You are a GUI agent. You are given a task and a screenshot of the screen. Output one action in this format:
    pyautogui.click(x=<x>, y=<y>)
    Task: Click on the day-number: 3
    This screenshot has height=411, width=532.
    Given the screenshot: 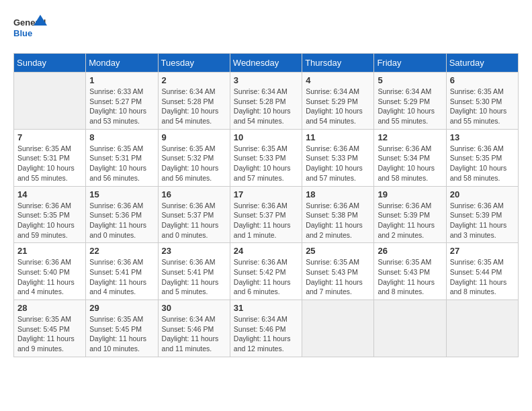 What is the action you would take?
    pyautogui.click(x=266, y=81)
    